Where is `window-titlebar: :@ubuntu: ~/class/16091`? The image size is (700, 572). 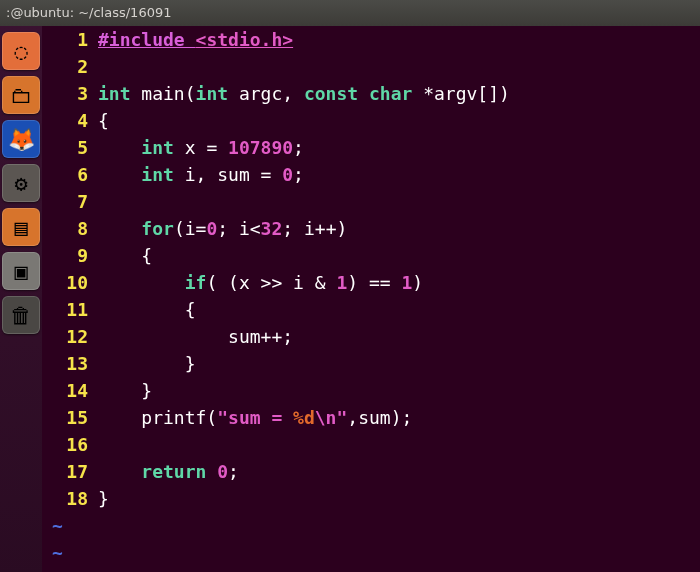
window-titlebar: :@ubuntu: ~/class/16091 is located at coordinates (350, 14).